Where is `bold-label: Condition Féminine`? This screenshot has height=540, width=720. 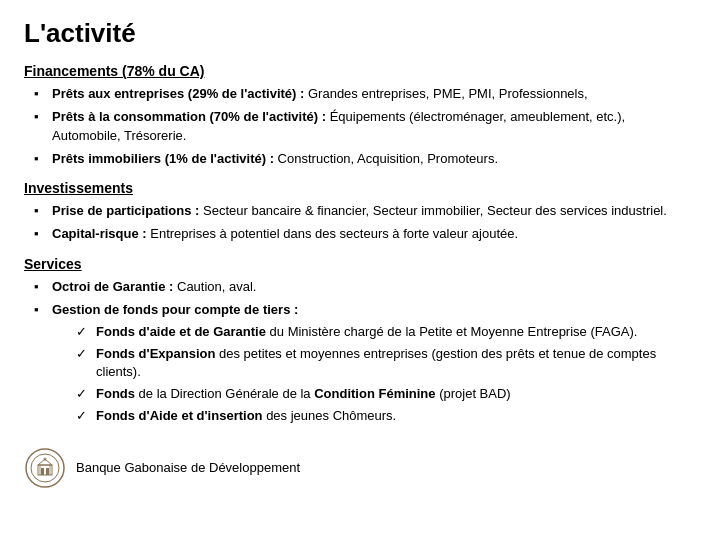 bold-label: Condition Féminine is located at coordinates (374, 394).